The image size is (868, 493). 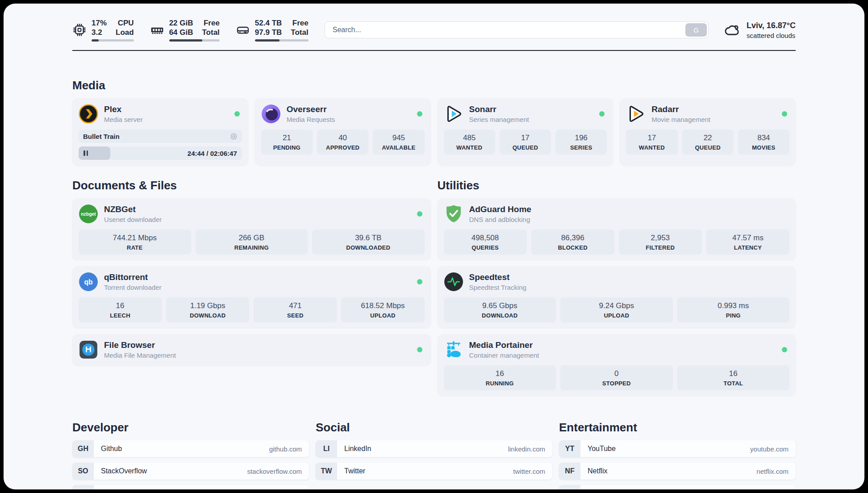 I want to click on stat-total: 16TOTAL, so click(x=734, y=378).